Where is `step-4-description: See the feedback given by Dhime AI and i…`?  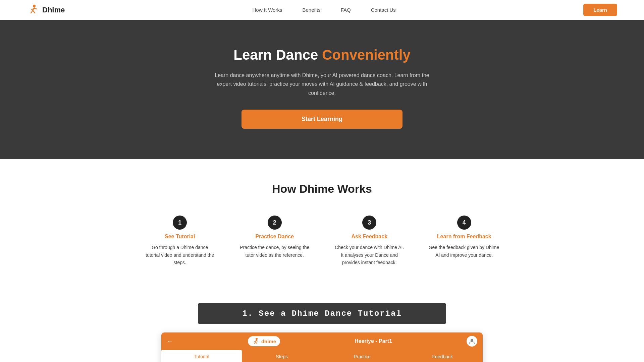
step-4-description: See the feedback given by Dhime AI and i… is located at coordinates (464, 251).